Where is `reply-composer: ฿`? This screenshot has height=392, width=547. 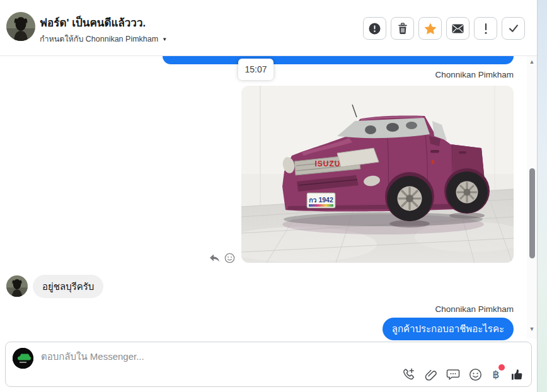
reply-composer: ฿ is located at coordinates (268, 364).